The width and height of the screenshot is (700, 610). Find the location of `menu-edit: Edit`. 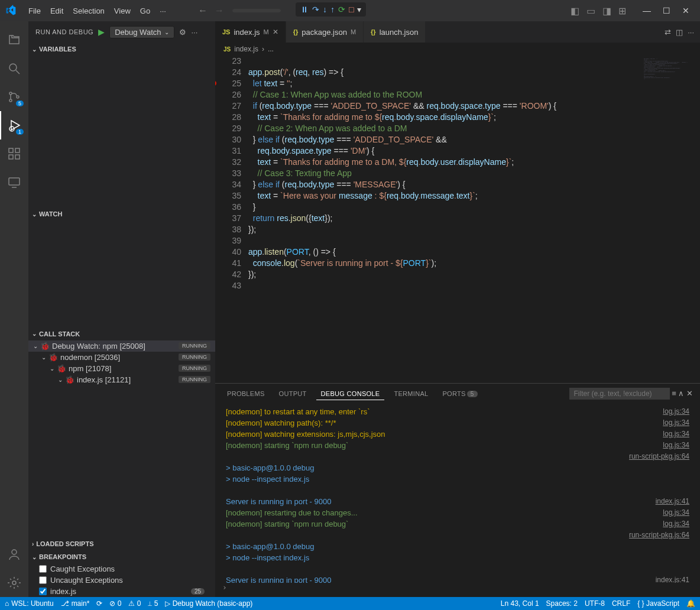

menu-edit: Edit is located at coordinates (57, 11).